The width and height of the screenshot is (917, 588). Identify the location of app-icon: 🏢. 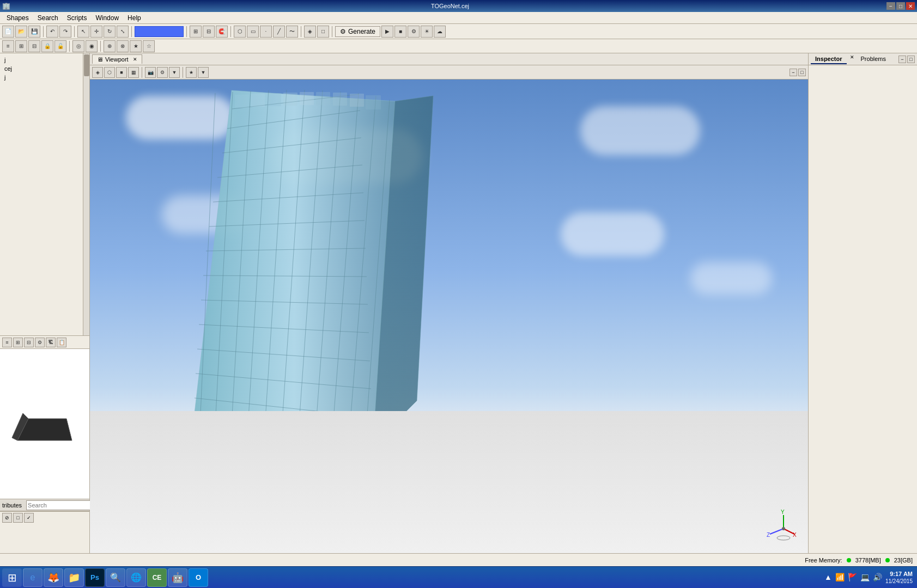
(7, 6).